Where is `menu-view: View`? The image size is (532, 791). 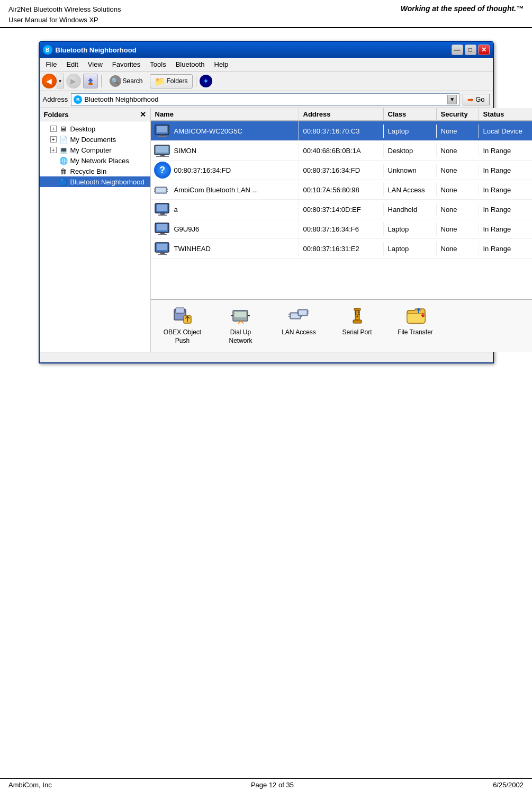 menu-view: View is located at coordinates (95, 65).